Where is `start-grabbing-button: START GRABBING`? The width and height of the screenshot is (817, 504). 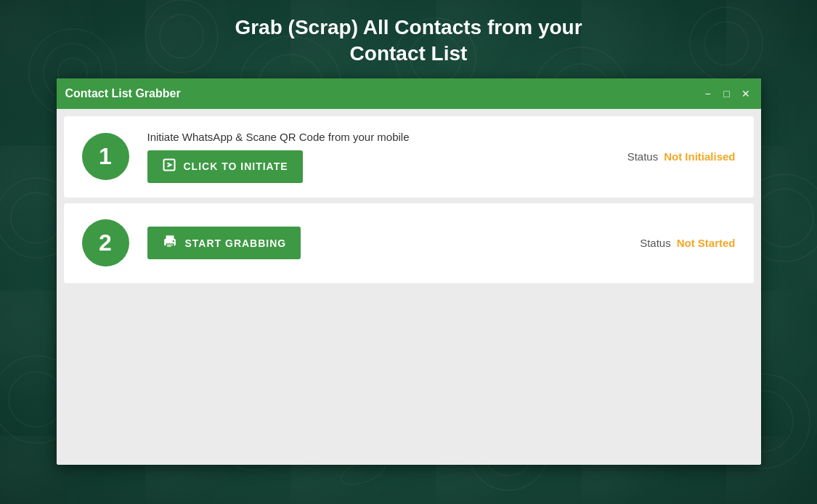
start-grabbing-button: START GRABBING is located at coordinates (224, 243).